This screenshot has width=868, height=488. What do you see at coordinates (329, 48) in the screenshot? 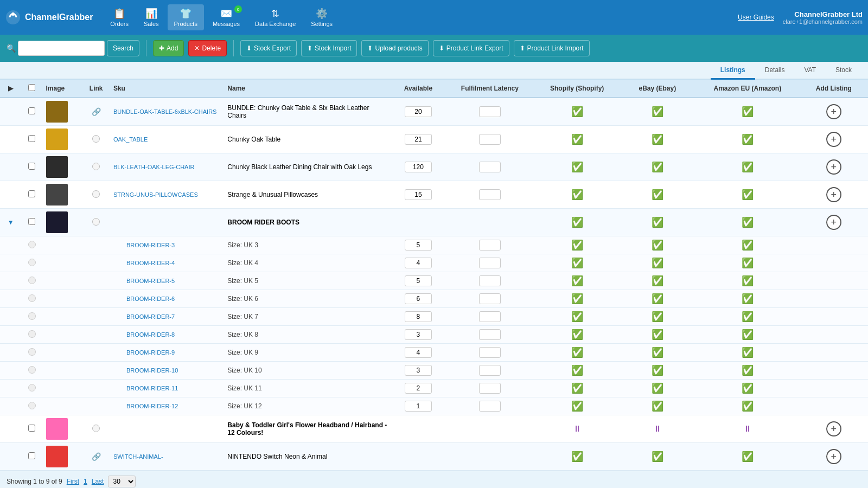
I see `stock-import-button: ⬆ Stock Import` at bounding box center [329, 48].